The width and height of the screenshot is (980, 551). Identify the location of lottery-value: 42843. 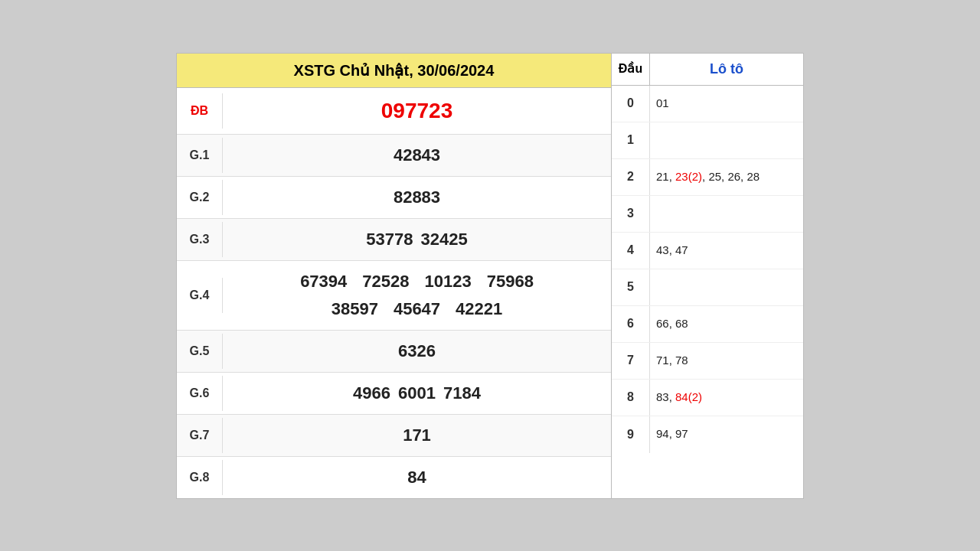
(416, 155).